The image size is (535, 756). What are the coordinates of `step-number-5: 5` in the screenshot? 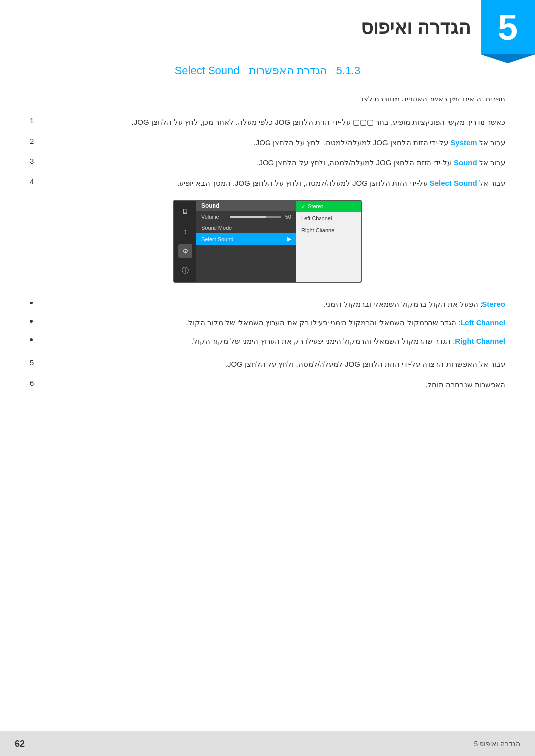 It's located at (35, 362).